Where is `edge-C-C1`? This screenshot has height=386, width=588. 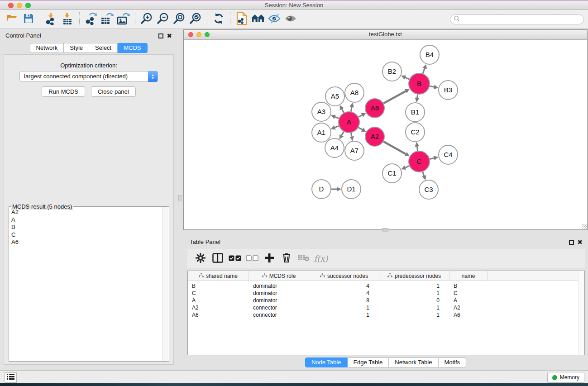 edge-C-C1 is located at coordinates (407, 167).